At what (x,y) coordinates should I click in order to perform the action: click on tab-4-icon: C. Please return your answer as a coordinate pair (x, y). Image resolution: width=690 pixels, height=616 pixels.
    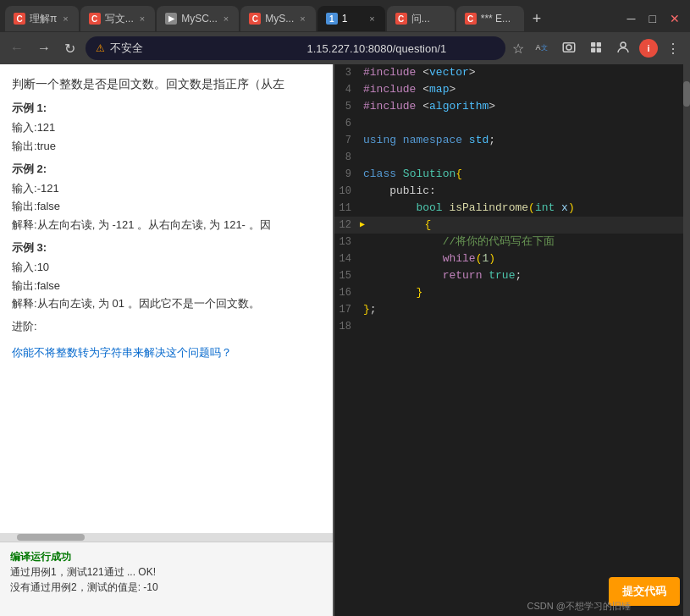
    Looking at the image, I should click on (255, 19).